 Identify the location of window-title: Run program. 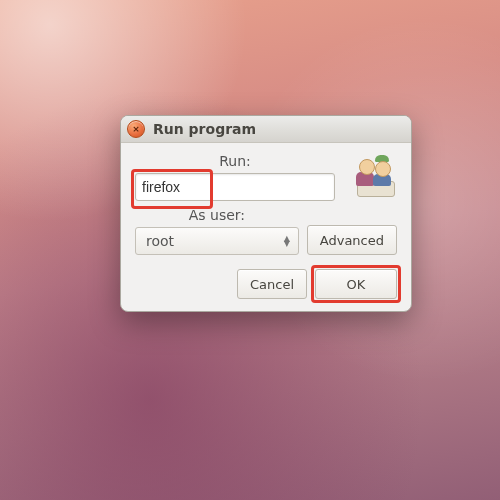
(204, 129).